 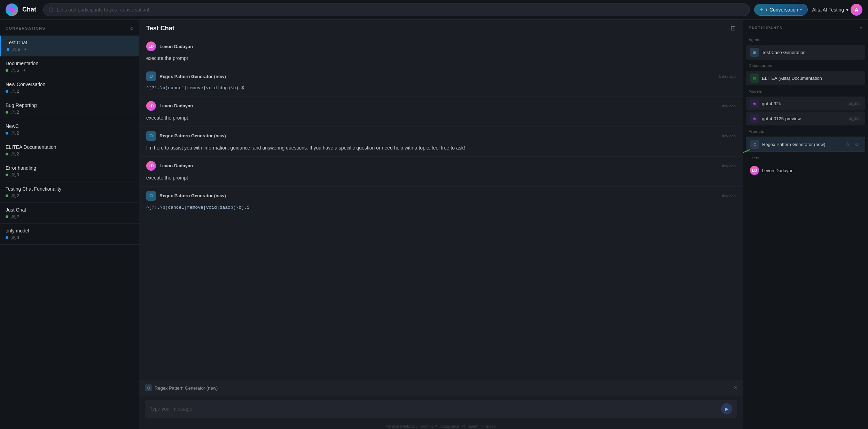 What do you see at coordinates (754, 52) in the screenshot?
I see `agent-icon: ⊞` at bounding box center [754, 52].